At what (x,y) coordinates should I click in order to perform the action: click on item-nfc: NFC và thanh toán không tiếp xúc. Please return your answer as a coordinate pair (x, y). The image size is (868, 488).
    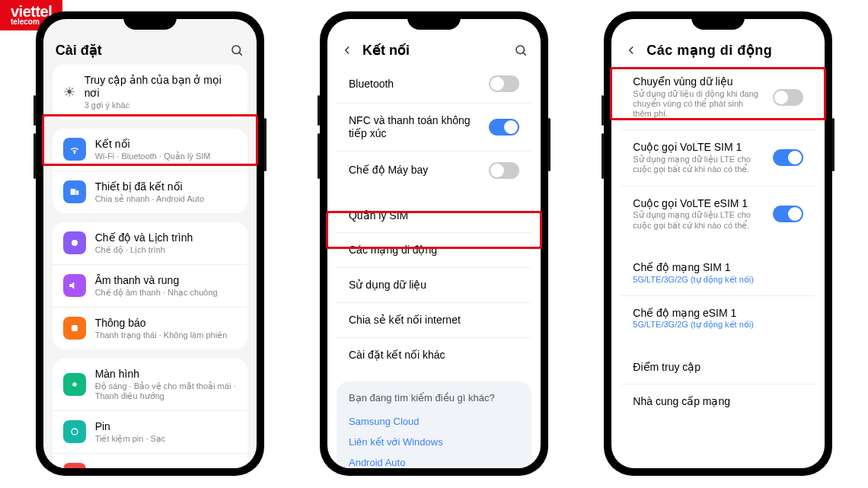
    Looking at the image, I should click on (434, 126).